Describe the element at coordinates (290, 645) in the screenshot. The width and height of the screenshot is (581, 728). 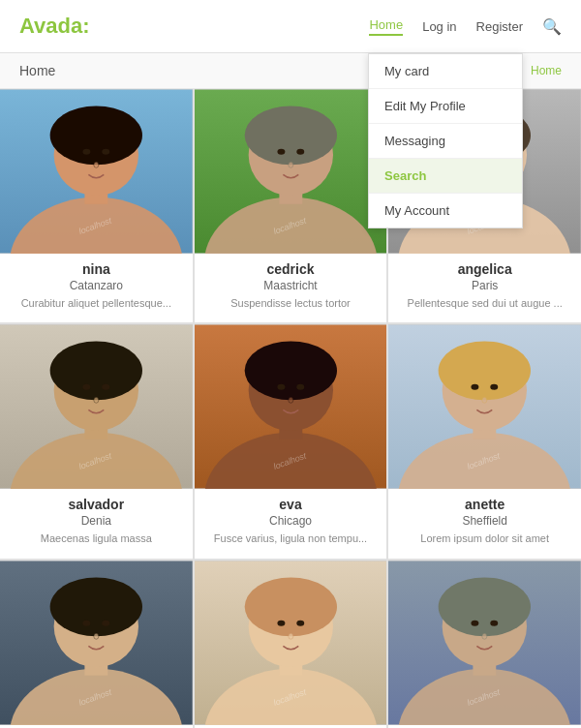
I see `person-card-jona: localhost jona Toronto Pellentesque rhon…` at that location.